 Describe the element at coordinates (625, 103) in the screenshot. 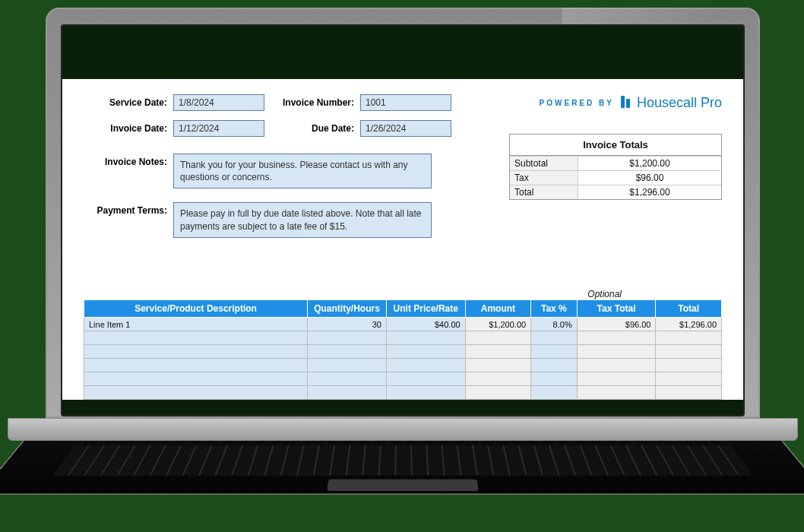

I see `housecall-pro-icon` at that location.